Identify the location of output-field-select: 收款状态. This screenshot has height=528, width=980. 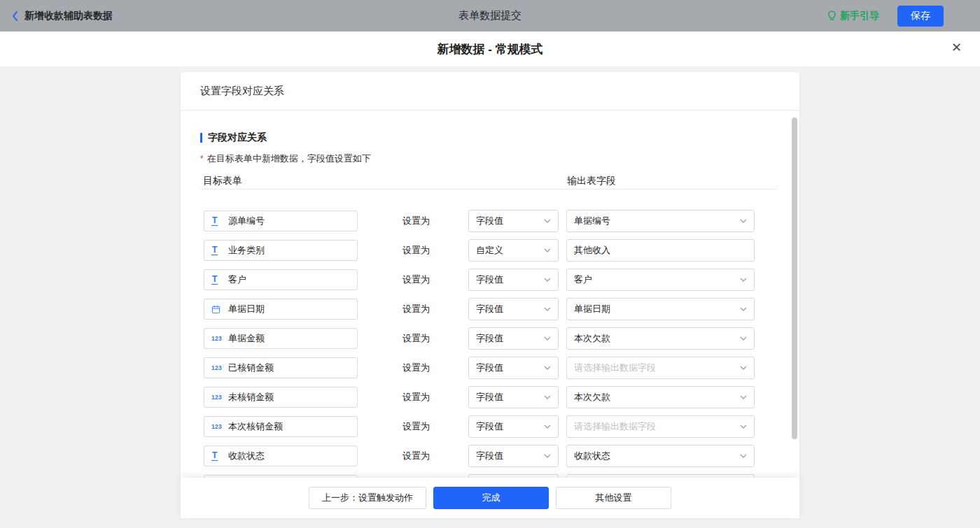
(661, 456).